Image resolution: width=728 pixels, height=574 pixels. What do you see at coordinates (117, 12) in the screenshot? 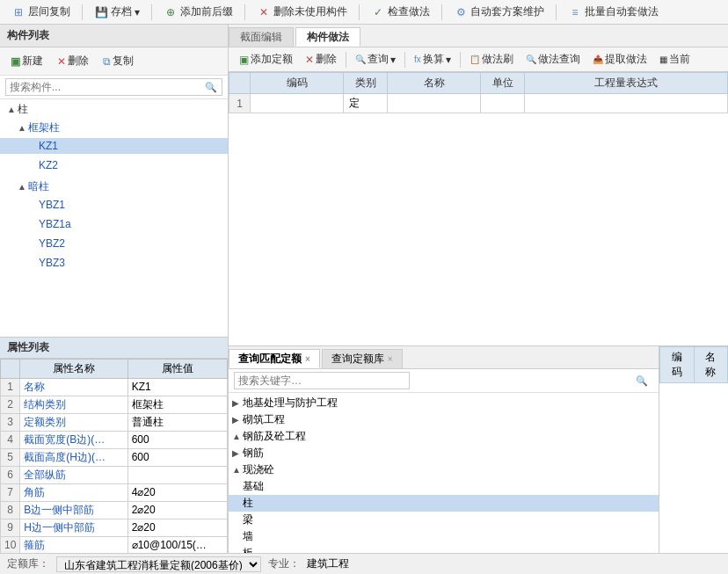
I see `save-btn: 💾 存档 ▾` at bounding box center [117, 12].